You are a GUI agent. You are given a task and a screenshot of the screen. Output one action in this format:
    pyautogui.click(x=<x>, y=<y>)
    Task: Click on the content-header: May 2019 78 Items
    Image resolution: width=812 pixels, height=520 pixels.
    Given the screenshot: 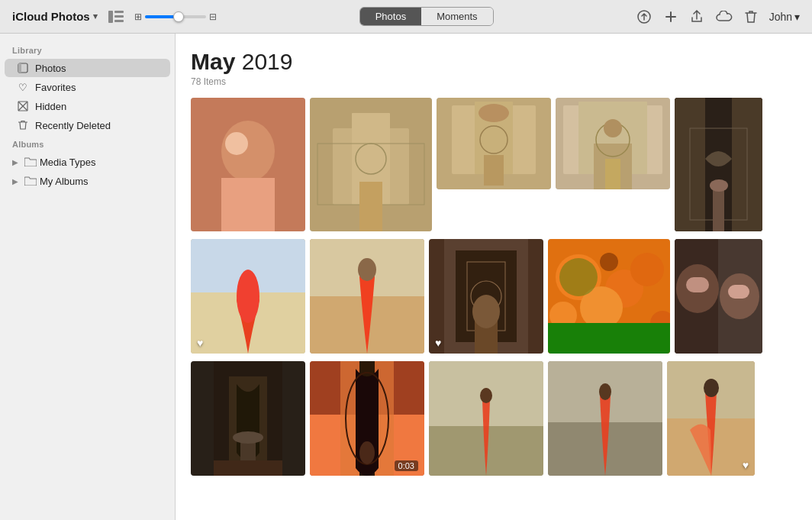 What is the action you would take?
    pyautogui.click(x=494, y=68)
    